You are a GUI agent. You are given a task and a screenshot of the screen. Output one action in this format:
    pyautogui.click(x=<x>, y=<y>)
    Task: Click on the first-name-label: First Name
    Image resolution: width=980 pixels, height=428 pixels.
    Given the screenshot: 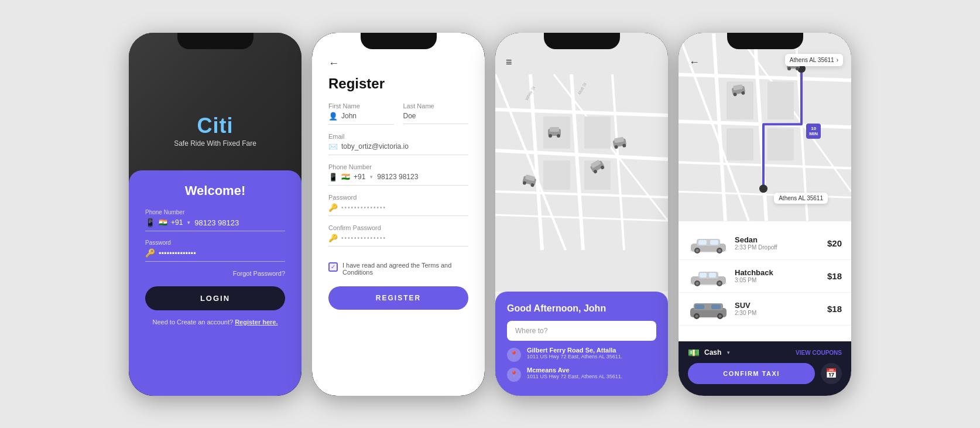 What is the action you would take?
    pyautogui.click(x=361, y=106)
    